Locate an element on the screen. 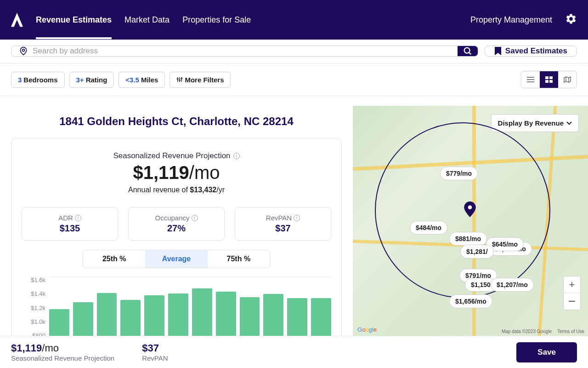  split-icon is located at coordinates (549, 80).